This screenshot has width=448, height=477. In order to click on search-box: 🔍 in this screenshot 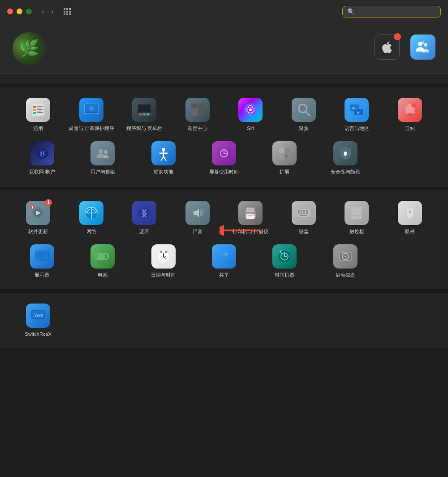, I will do `click(392, 12)`.